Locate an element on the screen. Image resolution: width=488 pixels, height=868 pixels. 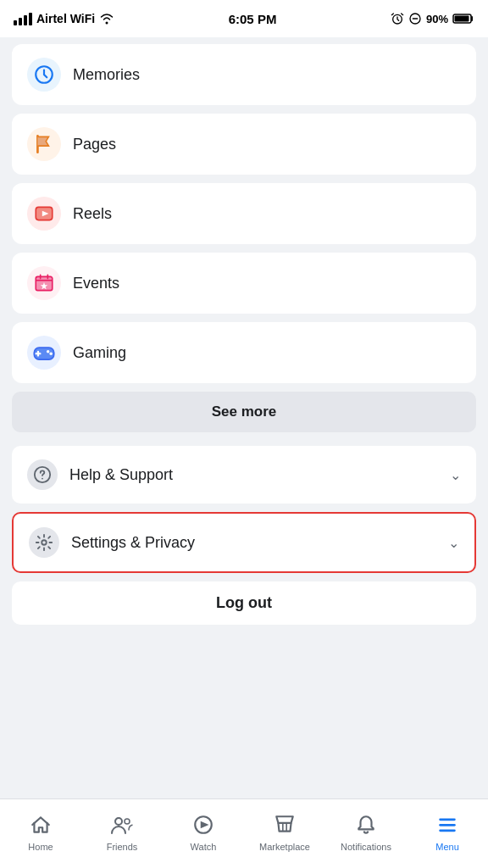
bell-icon is located at coordinates (366, 826).